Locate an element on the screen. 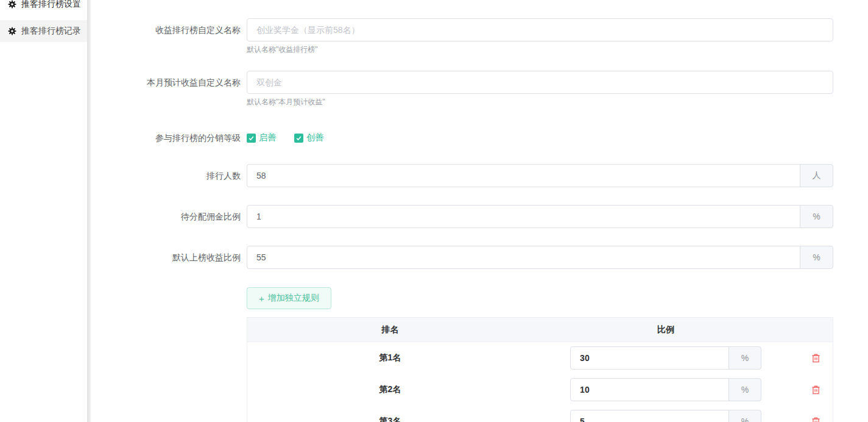 The height and width of the screenshot is (422, 868). checkbox-level-qishan: 启善 is located at coordinates (261, 138).